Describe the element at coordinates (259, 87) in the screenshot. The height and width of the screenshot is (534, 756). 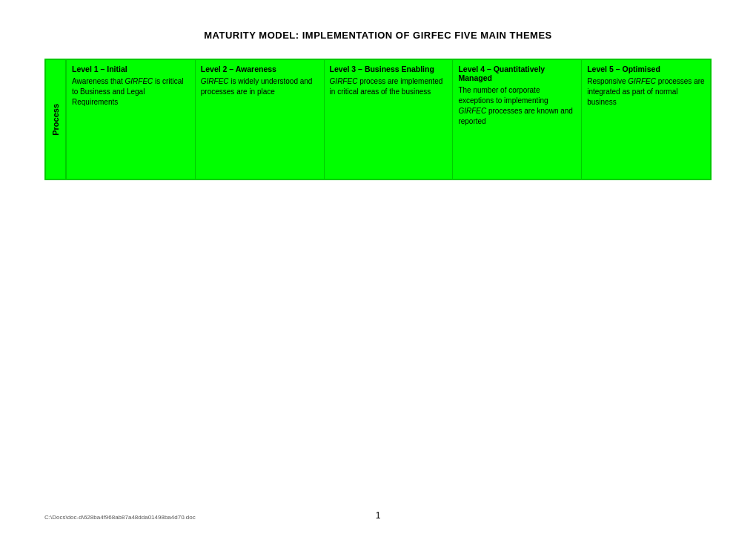
I see `col-level2-body: GIRFEC is widely understood and processe…` at that location.